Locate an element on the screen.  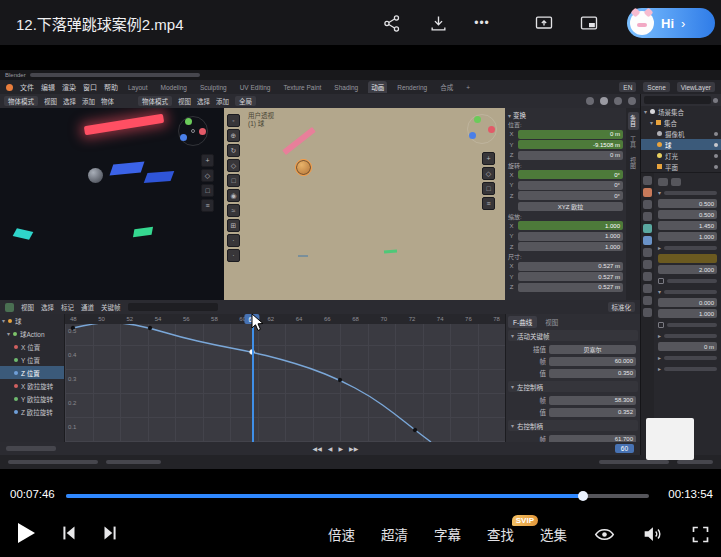
prop-field: 1.450 is located at coordinates (688, 226).